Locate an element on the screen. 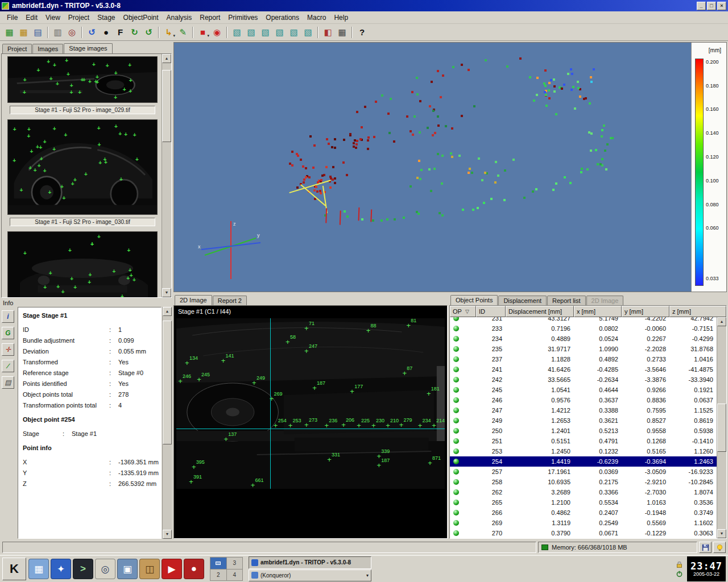 This screenshot has height=582, width=728. table-row-270: 2700.37900.0671-0.12290.3063 is located at coordinates (584, 533).